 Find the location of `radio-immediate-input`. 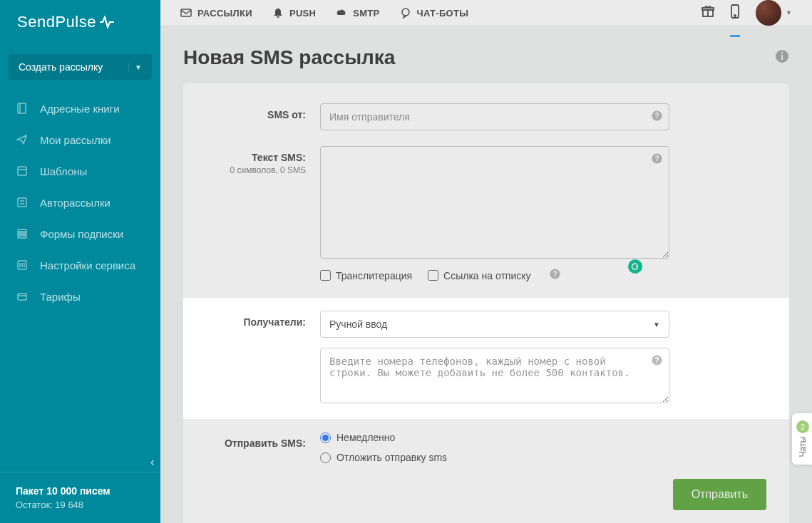

radio-immediate-input is located at coordinates (325, 437).